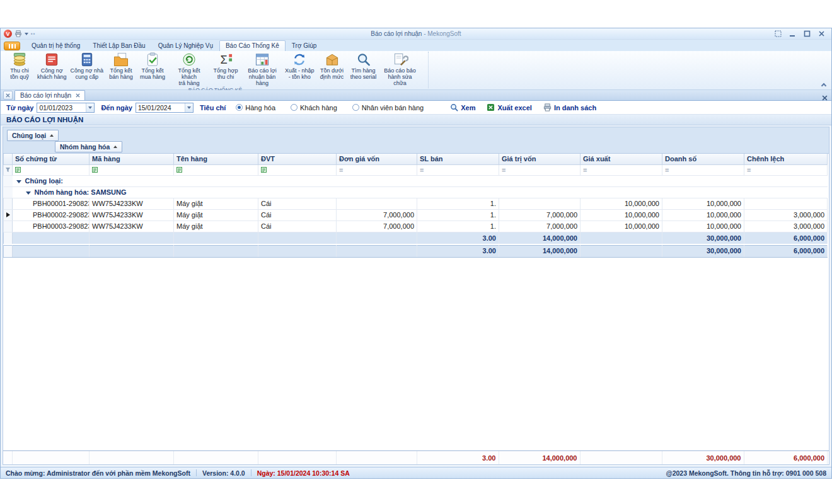  I want to click on filter-bar: Từ ngày 01/01/2023 Đến ngày 15/01/2024 T…, so click(416, 108).